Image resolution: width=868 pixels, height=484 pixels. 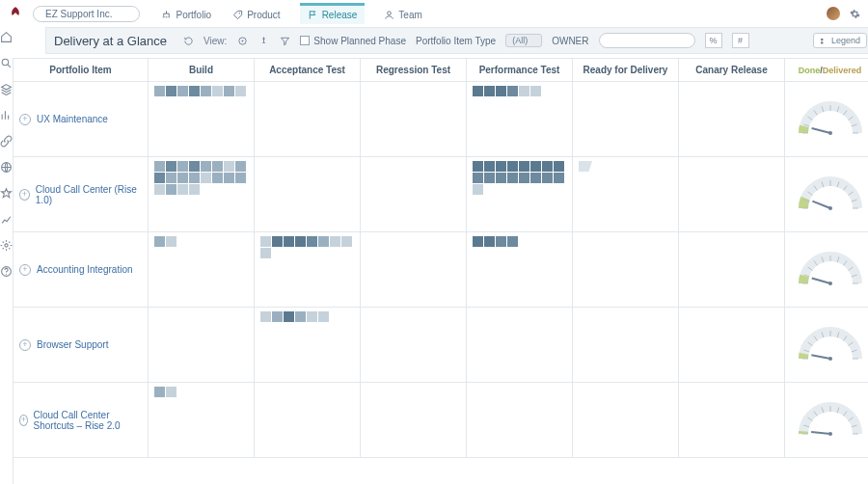 What do you see at coordinates (714, 40) in the screenshot?
I see `percent-toggle-button: %` at bounding box center [714, 40].